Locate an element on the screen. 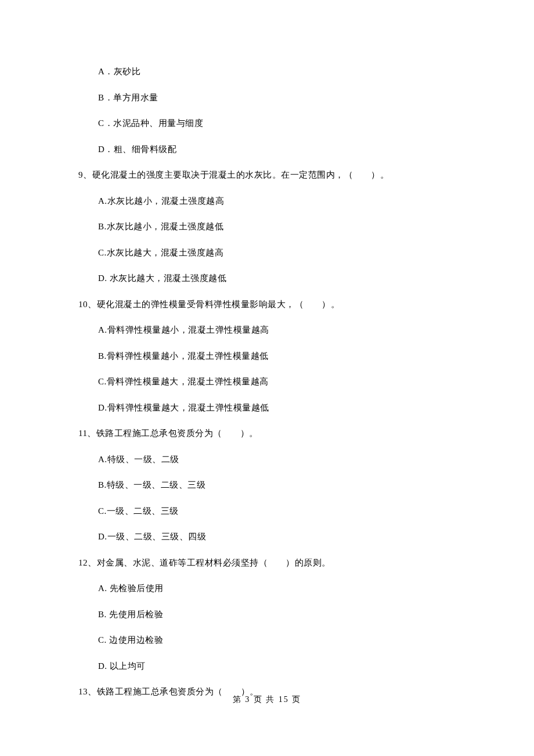  q11-option-b: B.特级、一级、二级、三级 is located at coordinates (277, 485).